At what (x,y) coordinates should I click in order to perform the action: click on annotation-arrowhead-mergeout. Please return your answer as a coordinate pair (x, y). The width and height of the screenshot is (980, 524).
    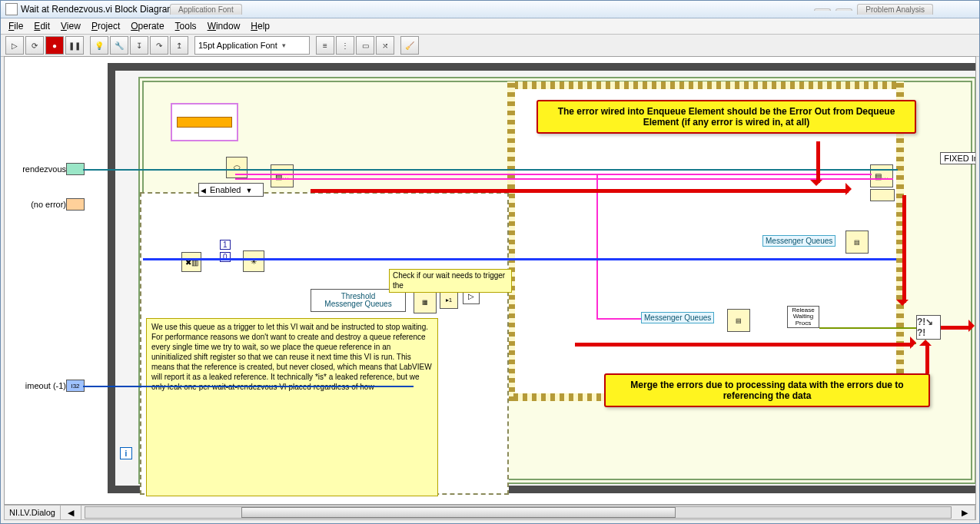
    Looking at the image, I should click on (972, 326).